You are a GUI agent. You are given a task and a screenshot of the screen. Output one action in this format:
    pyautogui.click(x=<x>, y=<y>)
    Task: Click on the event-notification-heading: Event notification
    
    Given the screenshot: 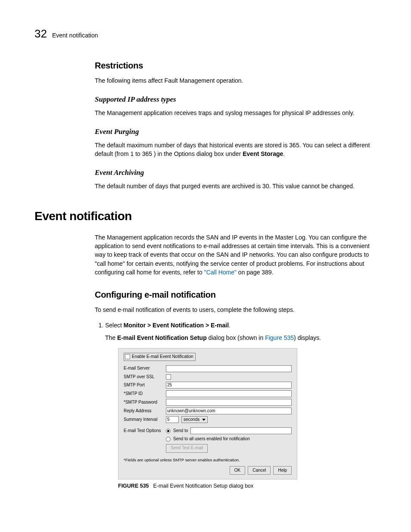 What is the action you would take?
    pyautogui.click(x=206, y=216)
    